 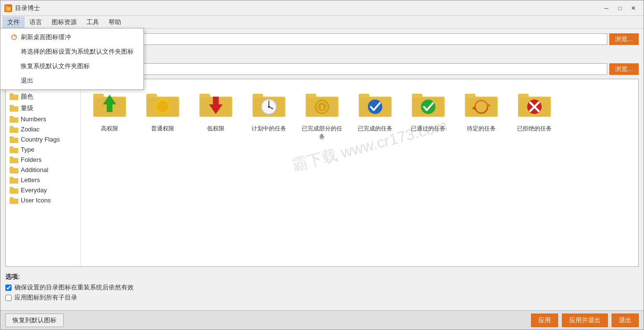 I want to click on dropdown-restore-default: 恢复系统默认文件夹图标, so click(x=72, y=66).